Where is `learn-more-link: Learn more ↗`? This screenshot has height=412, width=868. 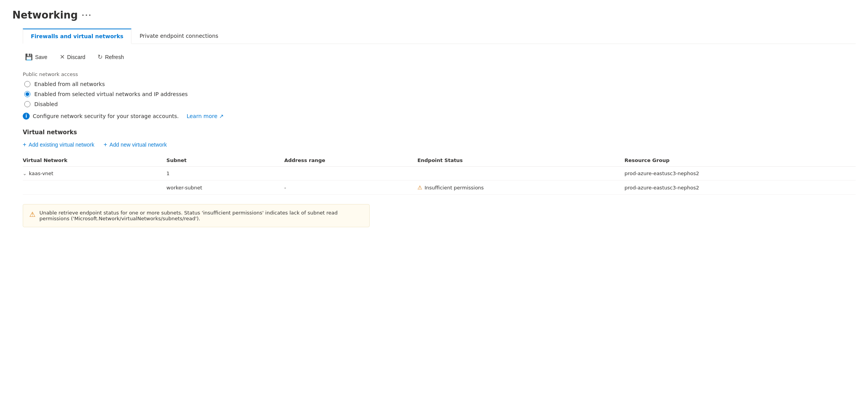 learn-more-link: Learn more ↗ is located at coordinates (205, 116).